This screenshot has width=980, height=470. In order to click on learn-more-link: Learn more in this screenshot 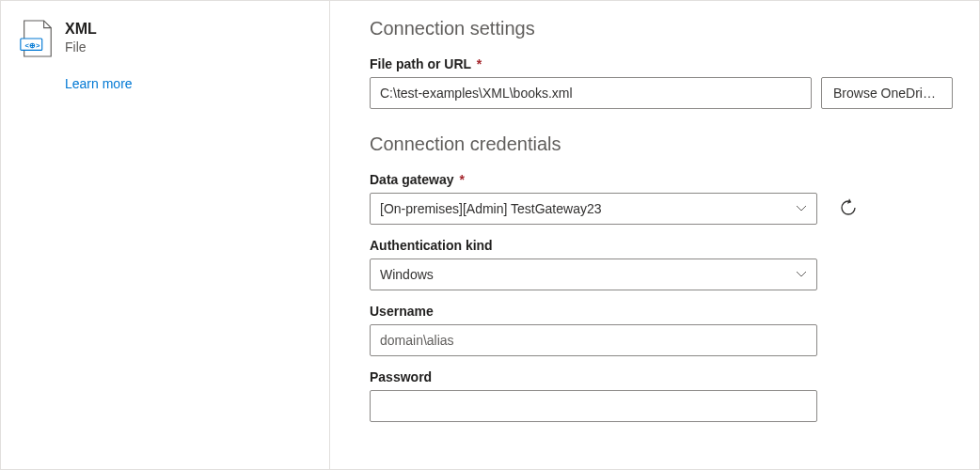, I will do `click(188, 84)`.